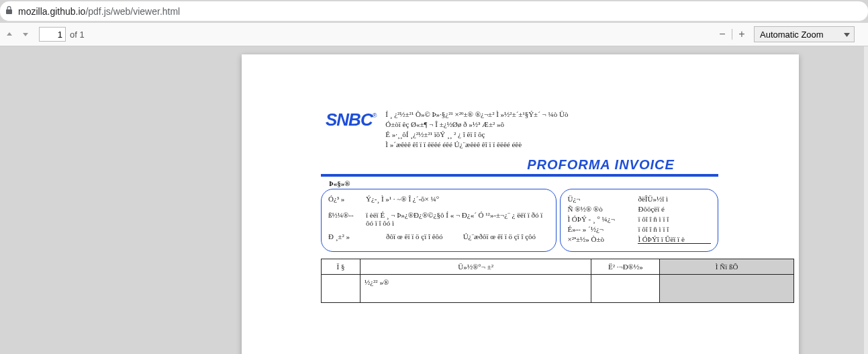  What do you see at coordinates (439, 220) in the screenshot?
I see `buyer-info-box: Ó¿³ » Ý¿-¸ Ì »¹ · ~® Î ¿´-õ× ¼° ß½¼®-- ï…` at bounding box center [439, 220].